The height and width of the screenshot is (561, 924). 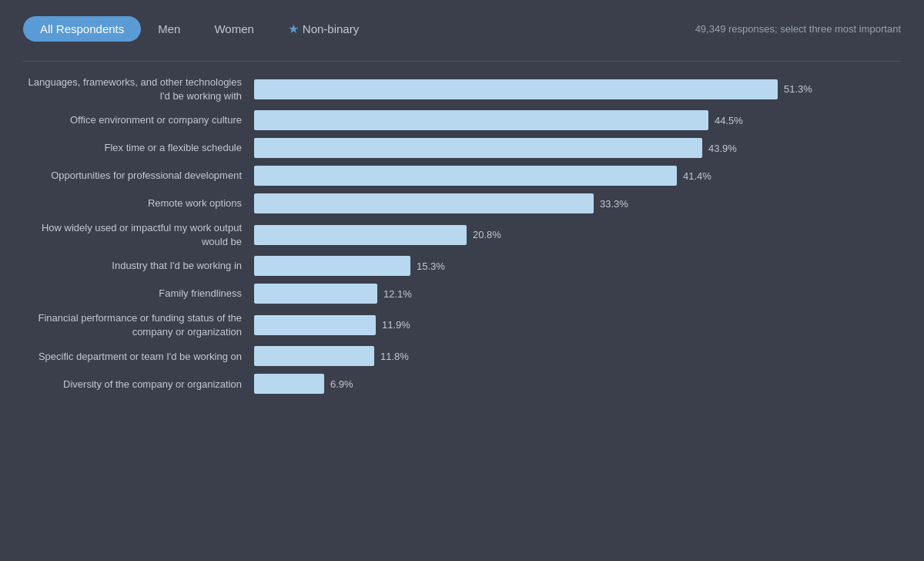 I want to click on bar-container: 43.9%, so click(x=578, y=148).